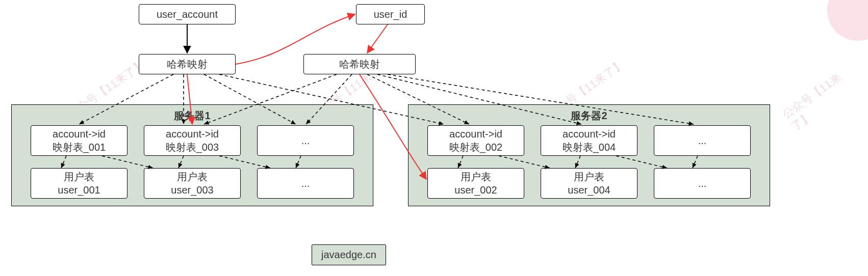 Image resolution: width=868 pixels, height=276 pixels. Describe the element at coordinates (187, 64) in the screenshot. I see `node-hash-left: 哈希映射` at that location.